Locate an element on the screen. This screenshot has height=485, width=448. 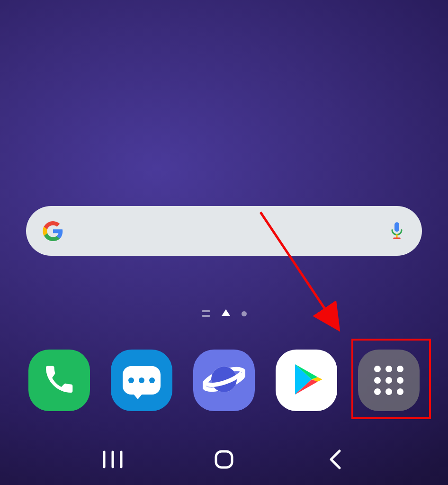
play-store-icon is located at coordinates (306, 380).